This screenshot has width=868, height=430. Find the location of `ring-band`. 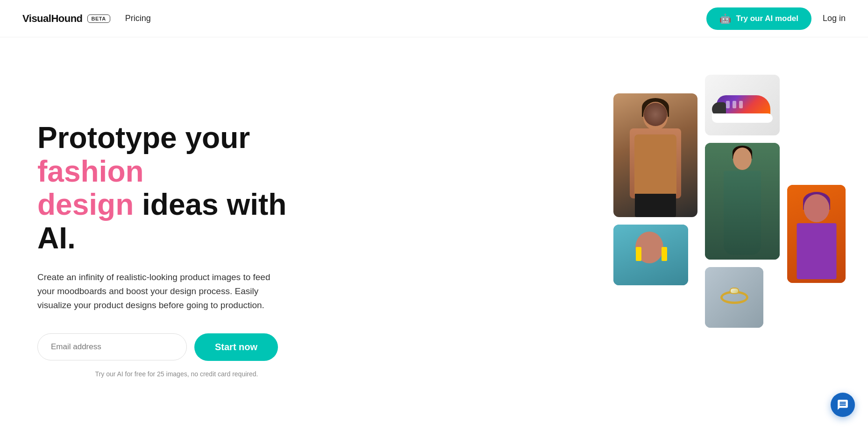

ring-band is located at coordinates (734, 297).